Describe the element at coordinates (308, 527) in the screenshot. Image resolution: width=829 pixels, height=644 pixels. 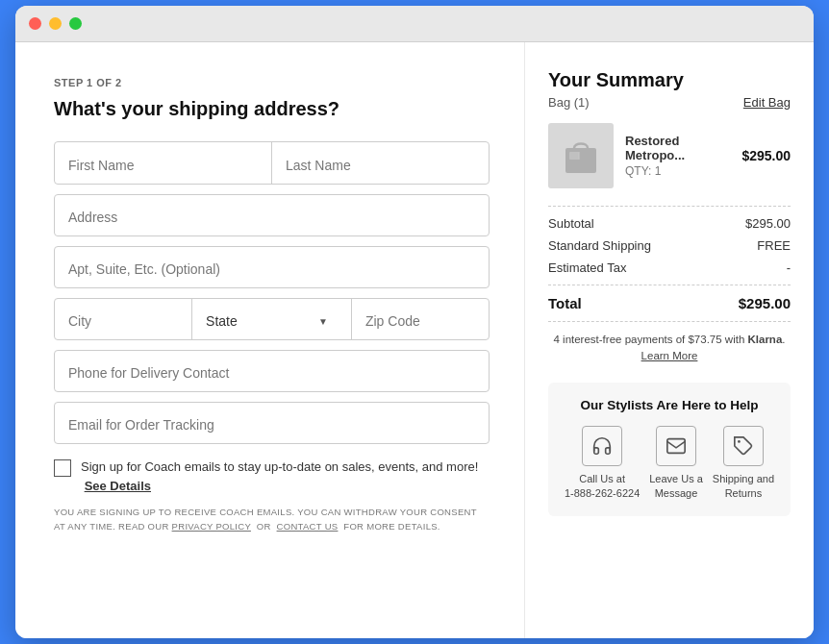
I see `contact-us-link: CONTACT US` at that location.